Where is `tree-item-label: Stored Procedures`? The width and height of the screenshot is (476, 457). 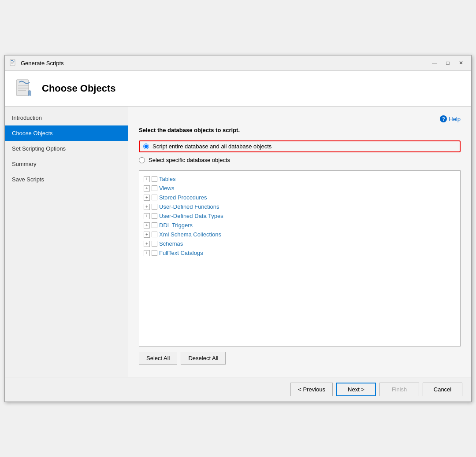 tree-item-label: Stored Procedures is located at coordinates (183, 197).